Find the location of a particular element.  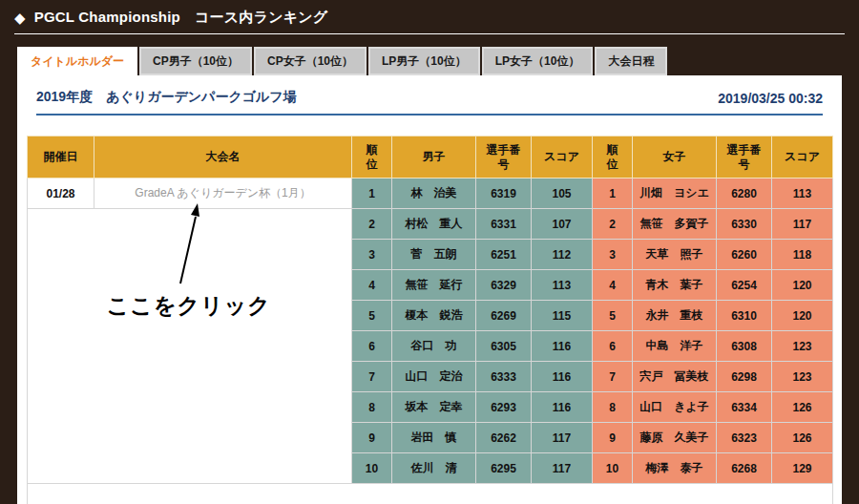

women-name-cell: 無笹 多賀子 is located at coordinates (675, 224).